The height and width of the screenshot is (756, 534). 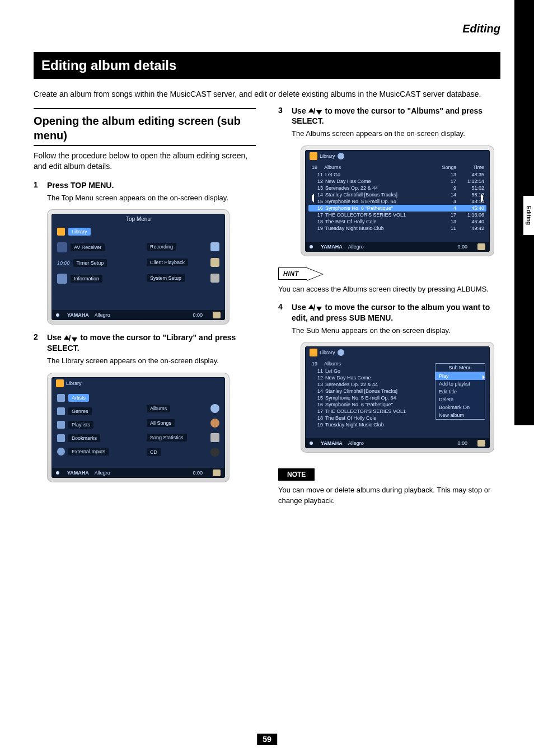 I want to click on row-time: 1:12:14, so click(x=470, y=181).